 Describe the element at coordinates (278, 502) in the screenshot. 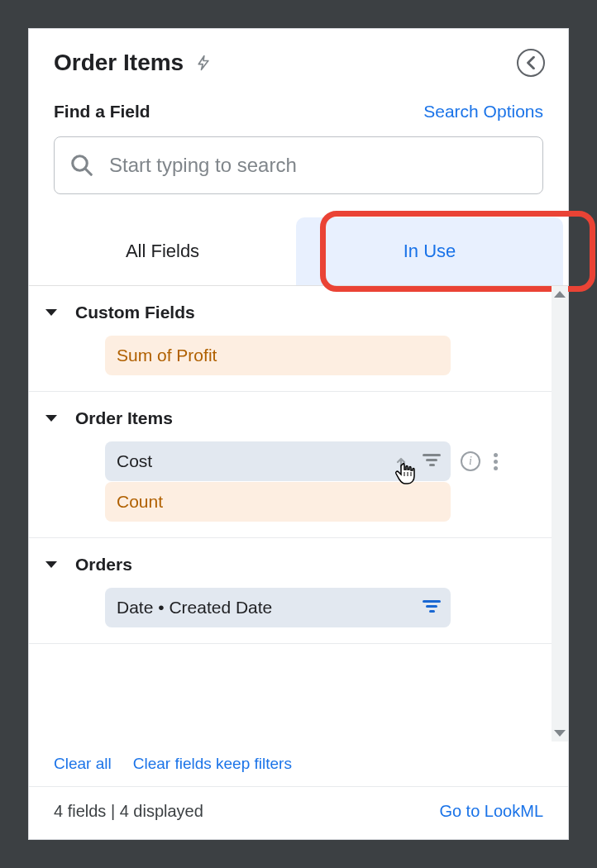

I see `field-count: Count` at that location.